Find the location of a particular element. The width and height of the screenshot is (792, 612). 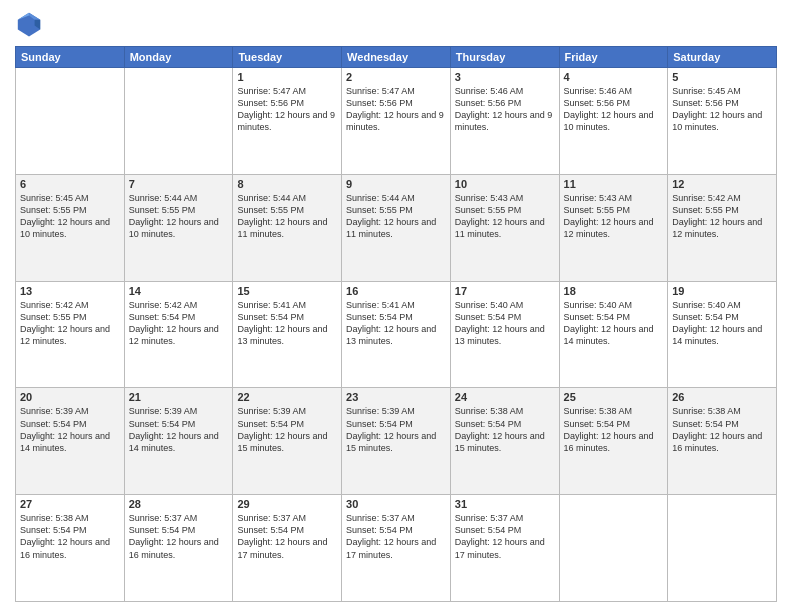

calendar-cell: 19 Sunrise: 5:40 AM Sunset: 5:54 PM Dayl… is located at coordinates (722, 334).